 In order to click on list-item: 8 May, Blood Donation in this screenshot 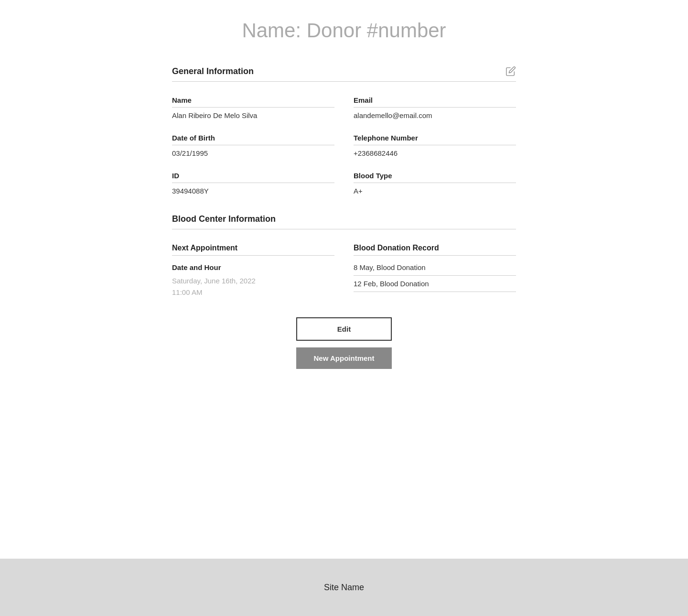, I will do `click(435, 270)`.